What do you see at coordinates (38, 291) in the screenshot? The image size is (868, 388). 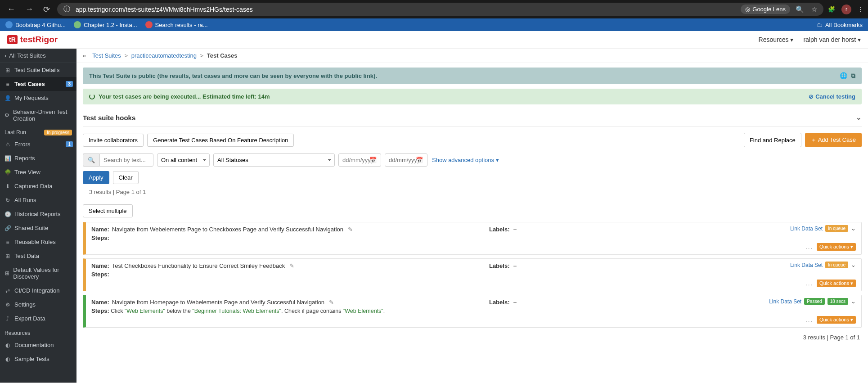 I see `sidebar-item-cicd: ⇄CI/CD Integration` at bounding box center [38, 291].